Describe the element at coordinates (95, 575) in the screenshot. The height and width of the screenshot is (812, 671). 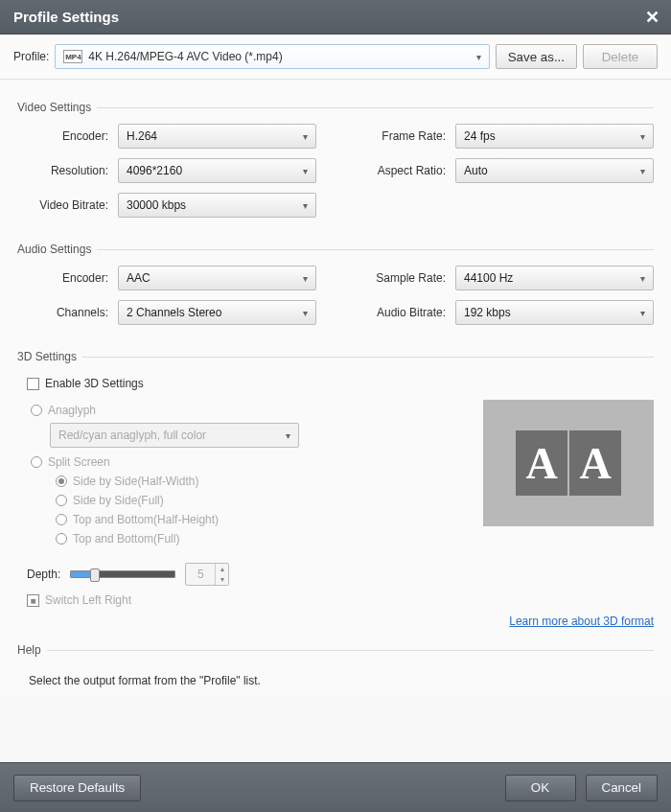
I see `depth-slider-thumb` at that location.